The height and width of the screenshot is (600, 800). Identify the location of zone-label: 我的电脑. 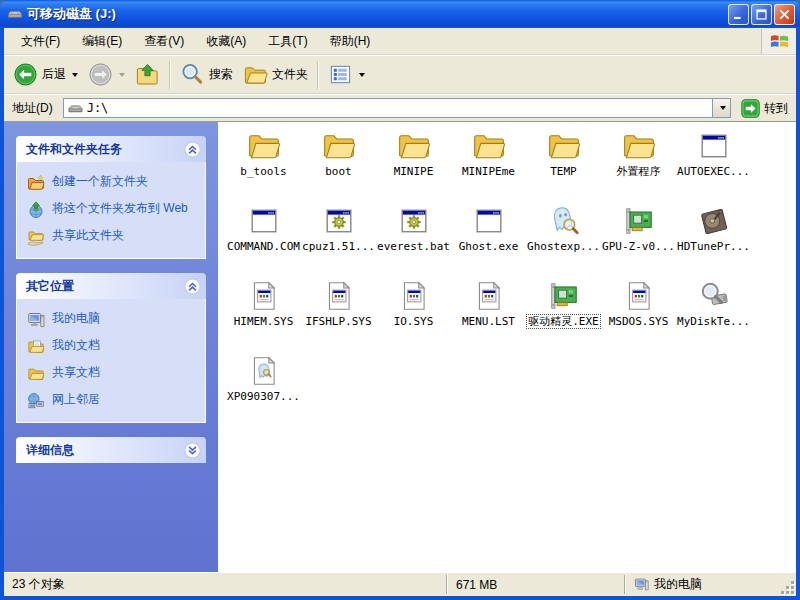
(678, 584).